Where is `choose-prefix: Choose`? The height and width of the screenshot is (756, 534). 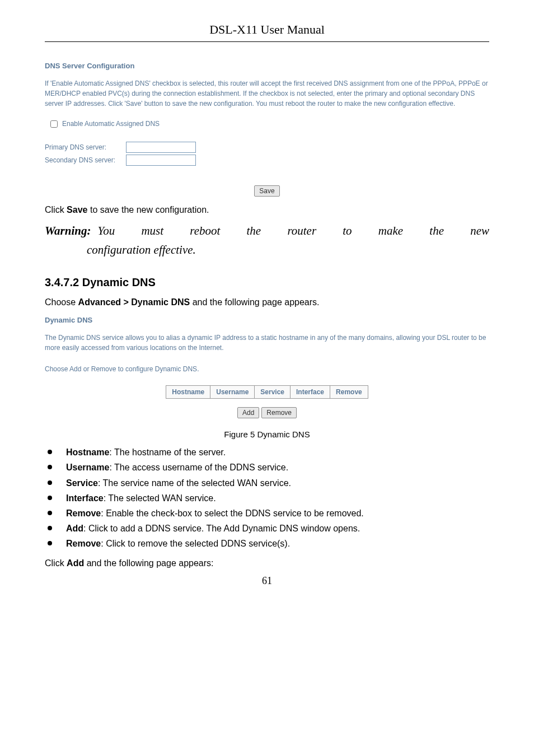 choose-prefix: Choose is located at coordinates (62, 302).